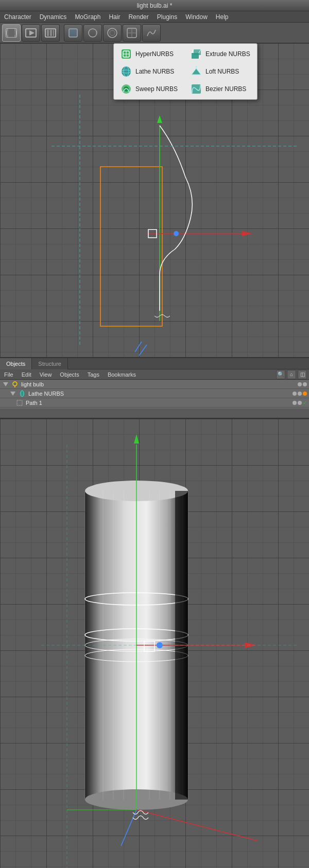 The image size is (309, 868). I want to click on object-controls-path1: ✓, so click(301, 402).